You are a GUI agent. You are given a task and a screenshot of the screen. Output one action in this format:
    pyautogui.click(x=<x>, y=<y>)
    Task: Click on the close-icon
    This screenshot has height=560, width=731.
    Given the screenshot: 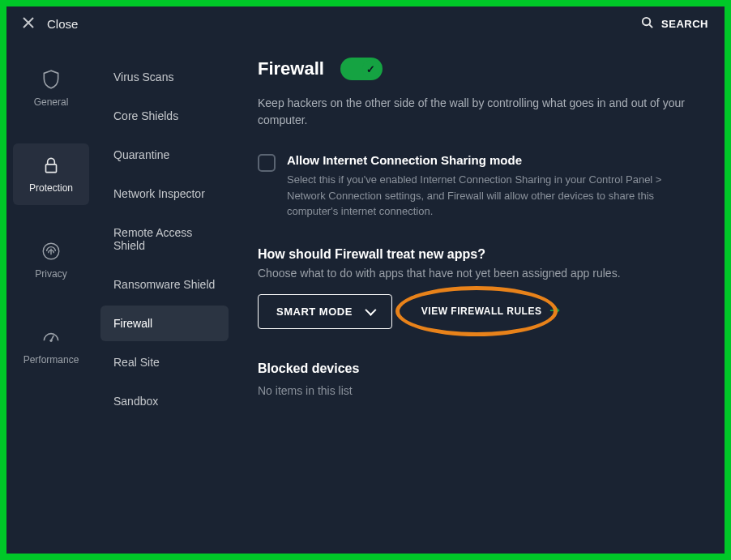 What is the action you would take?
    pyautogui.click(x=28, y=24)
    